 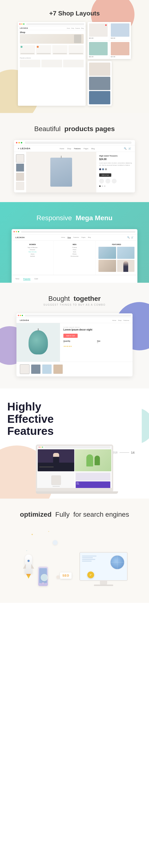 I want to click on bought-dot-g, so click(x=22, y=315).